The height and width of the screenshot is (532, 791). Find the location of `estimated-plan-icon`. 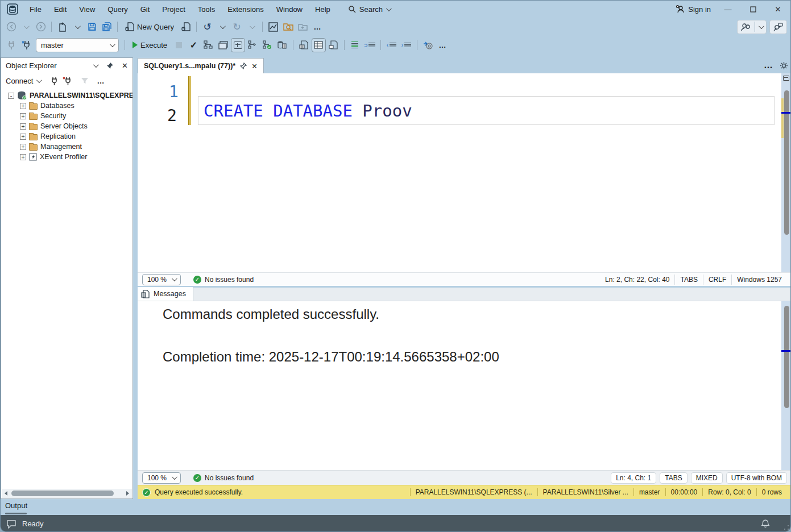

estimated-plan-icon is located at coordinates (208, 45).